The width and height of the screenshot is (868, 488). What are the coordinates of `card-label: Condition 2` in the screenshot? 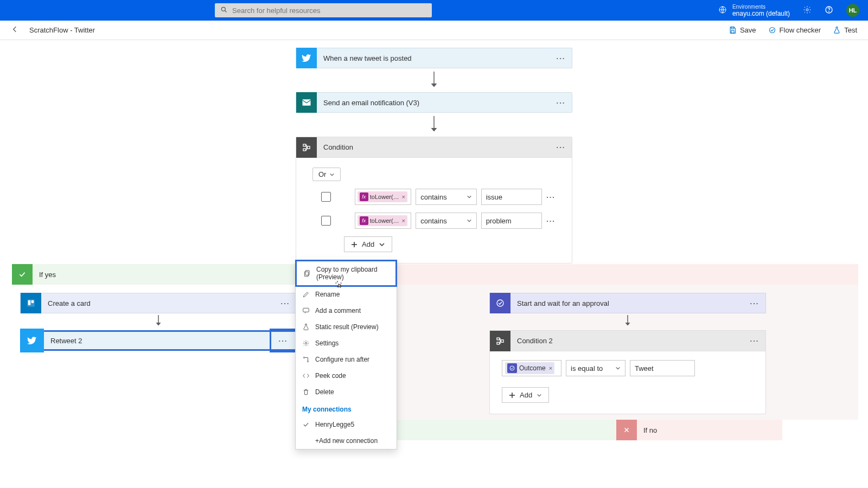 It's located at (627, 341).